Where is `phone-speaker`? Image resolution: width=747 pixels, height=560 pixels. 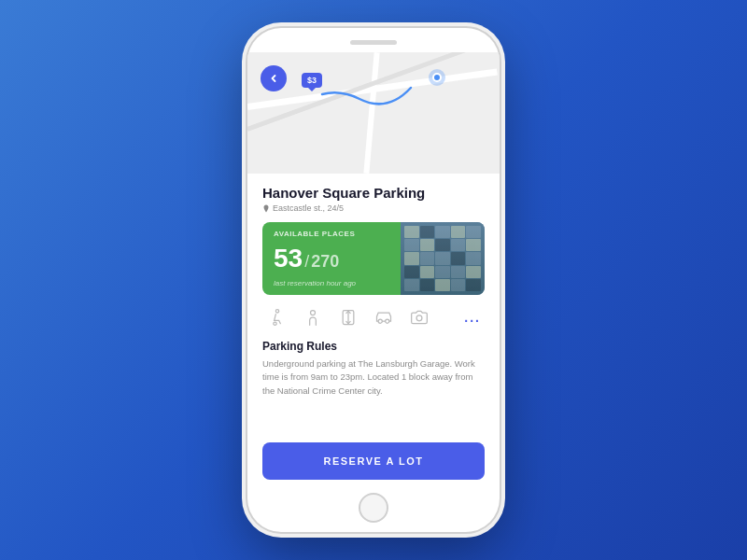 phone-speaker is located at coordinates (374, 43).